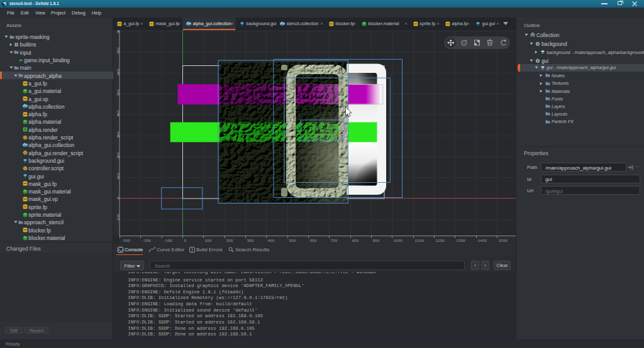 This screenshot has height=348, width=644. Describe the element at coordinates (147, 241) in the screenshot. I see `svg-text: -200` at that location.